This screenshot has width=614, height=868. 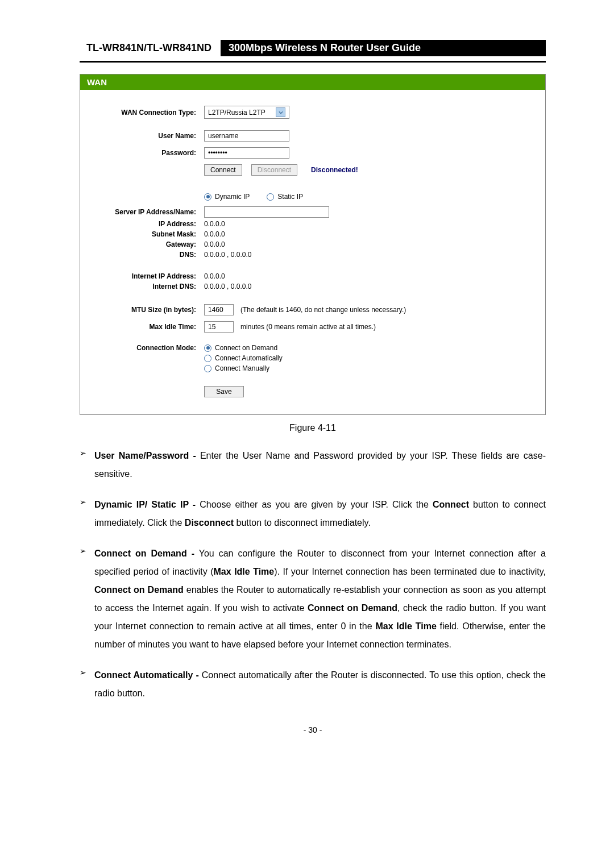 What do you see at coordinates (313, 684) in the screenshot?
I see `list-item: ➢ Connect Automatically - Connect automa…` at bounding box center [313, 684].